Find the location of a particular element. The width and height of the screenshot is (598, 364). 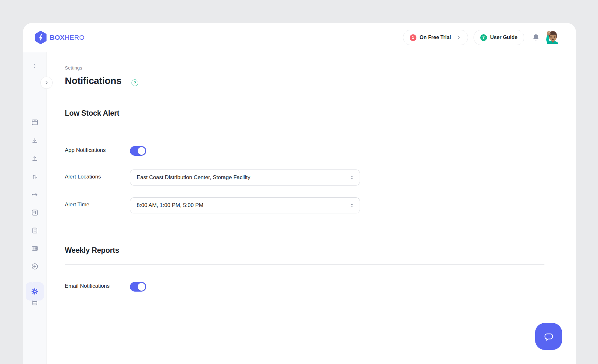

sidebar-item-purchase document-icon is located at coordinates (35, 230).